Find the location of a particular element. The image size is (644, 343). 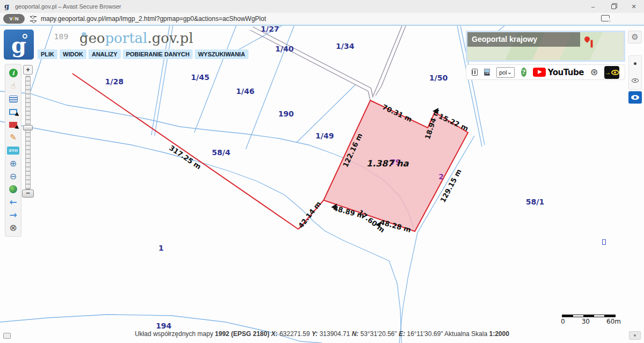

zoom-in-button: + is located at coordinates (28, 70).